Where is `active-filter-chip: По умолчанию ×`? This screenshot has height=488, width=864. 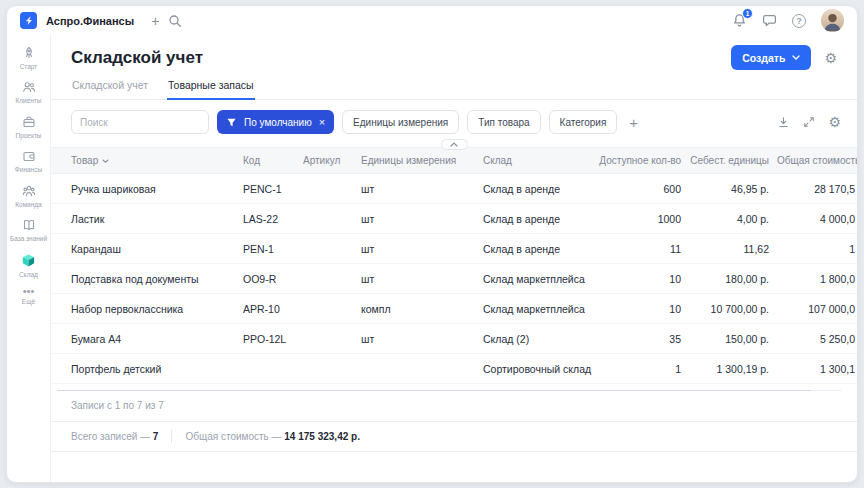 active-filter-chip: По умолчанию × is located at coordinates (276, 122).